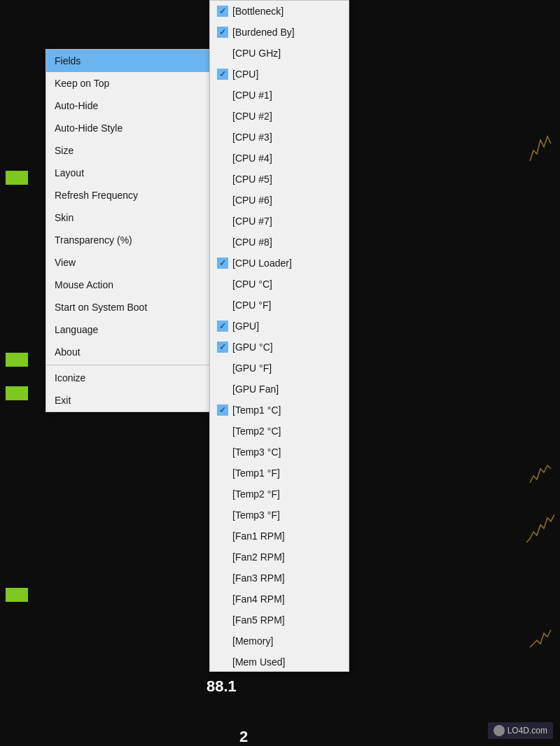  What do you see at coordinates (65, 262) in the screenshot?
I see `menu-label-view: View` at bounding box center [65, 262].